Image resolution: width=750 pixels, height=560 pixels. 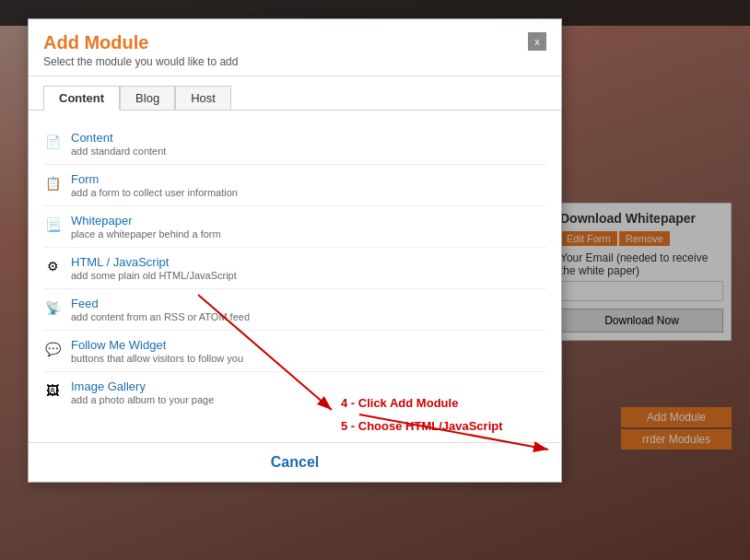 I want to click on html-javascript-info: HTML / JavaScriptadd some plain old HTML…, so click(x=154, y=268).